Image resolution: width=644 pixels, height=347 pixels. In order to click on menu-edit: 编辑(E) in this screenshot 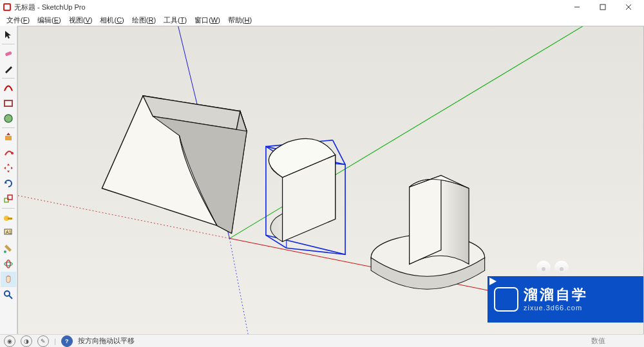, I will do `click(49, 21)`.